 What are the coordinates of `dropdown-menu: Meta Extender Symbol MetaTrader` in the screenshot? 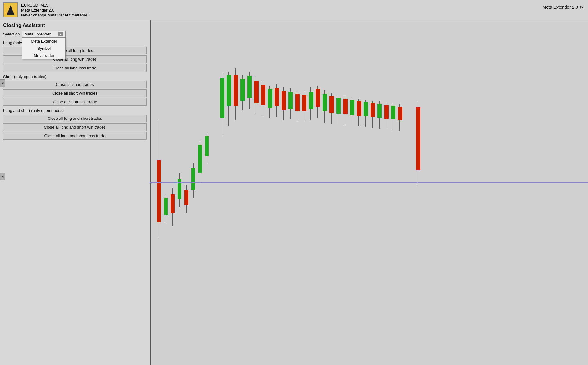 It's located at (44, 49).